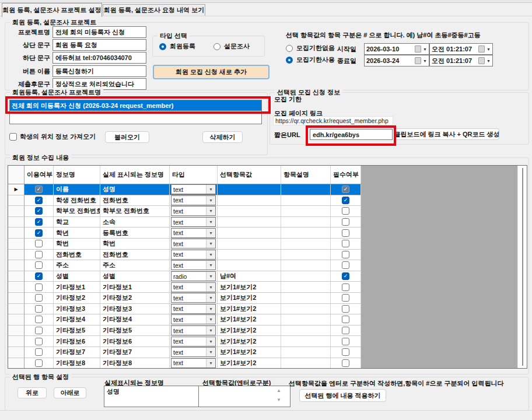 This screenshot has height=420, width=532. What do you see at coordinates (135, 266) in the screenshot?
I see `display-name-cell: 주소` at bounding box center [135, 266].